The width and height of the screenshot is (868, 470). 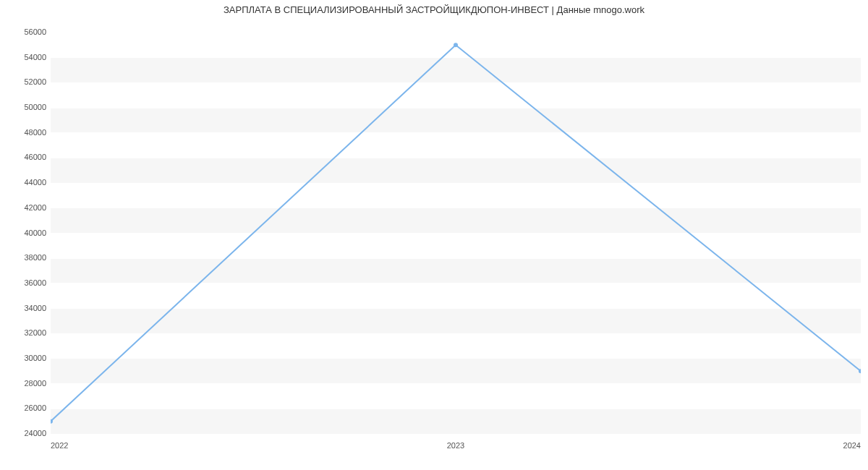 I want to click on y-tick-label: 34000, so click(x=25, y=308).